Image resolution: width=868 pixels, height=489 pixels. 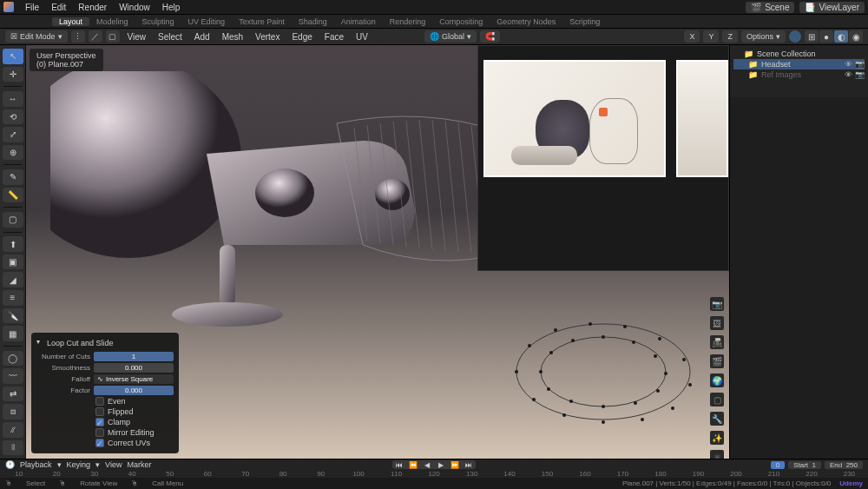 I want to click on header-edge: Edge, so click(x=302, y=36).